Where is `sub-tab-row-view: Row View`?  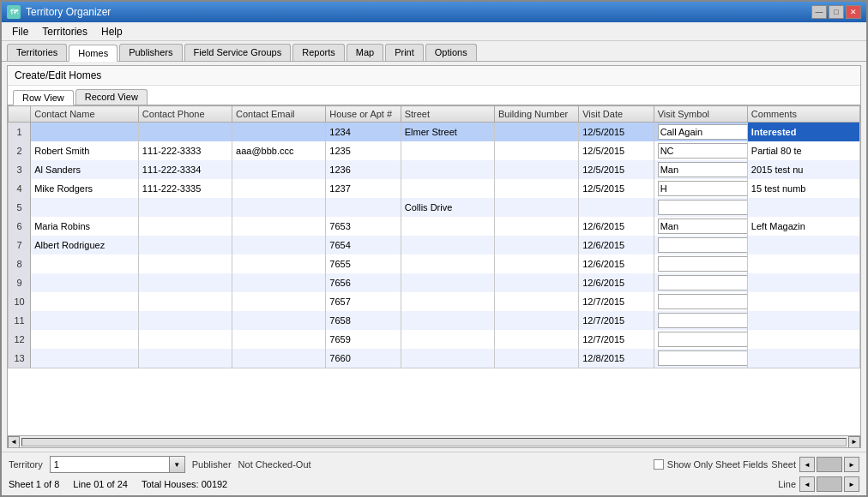
sub-tab-row-view: Row View is located at coordinates (43, 98).